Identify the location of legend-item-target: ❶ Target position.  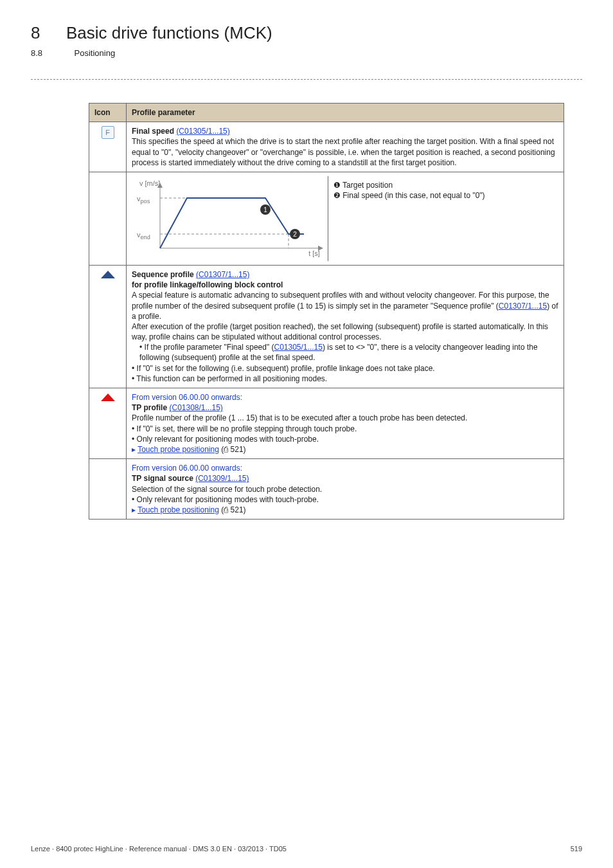
(443, 185).